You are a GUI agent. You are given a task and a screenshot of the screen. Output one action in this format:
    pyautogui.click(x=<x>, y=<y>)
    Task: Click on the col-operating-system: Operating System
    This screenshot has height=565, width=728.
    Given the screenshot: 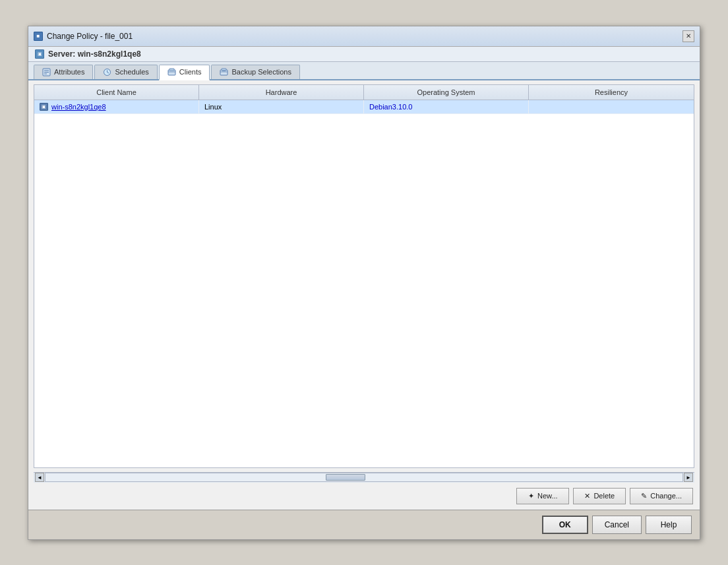 What is the action you would take?
    pyautogui.click(x=446, y=92)
    